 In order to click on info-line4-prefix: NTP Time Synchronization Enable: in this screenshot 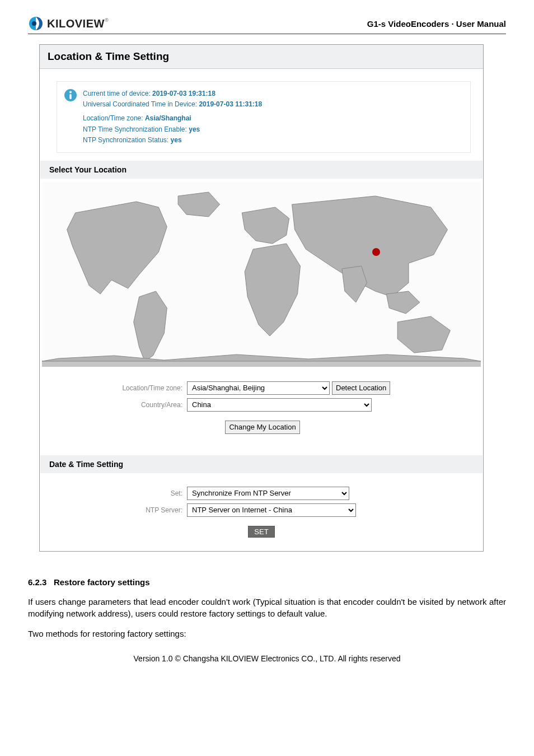, I will do `click(135, 129)`.